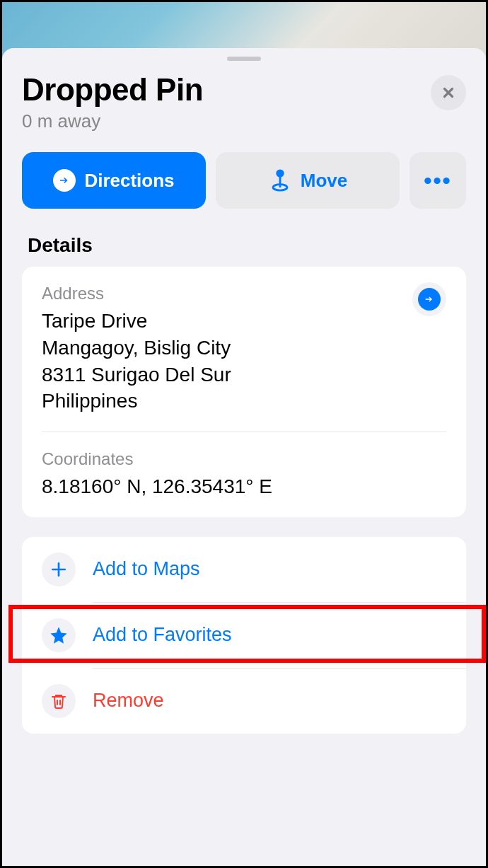 This screenshot has height=868, width=488. What do you see at coordinates (163, 635) in the screenshot?
I see `add-to-favorites-label: Add to Favorites` at bounding box center [163, 635].